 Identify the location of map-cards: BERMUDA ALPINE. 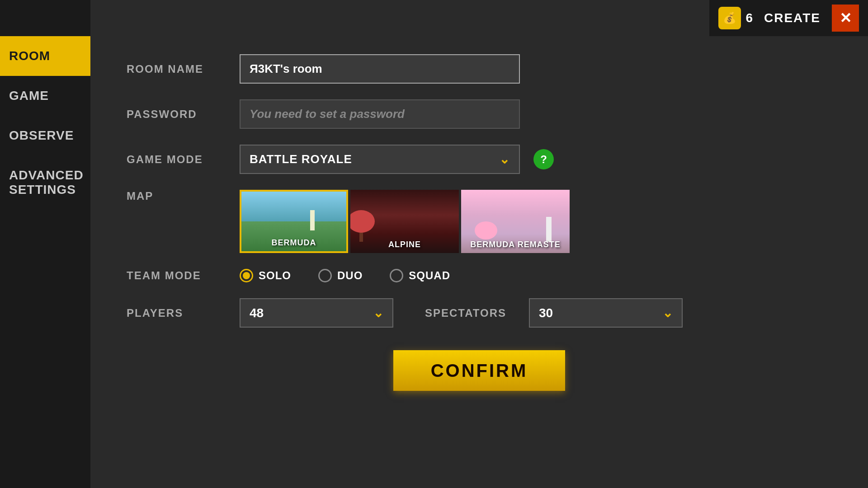
(405, 221).